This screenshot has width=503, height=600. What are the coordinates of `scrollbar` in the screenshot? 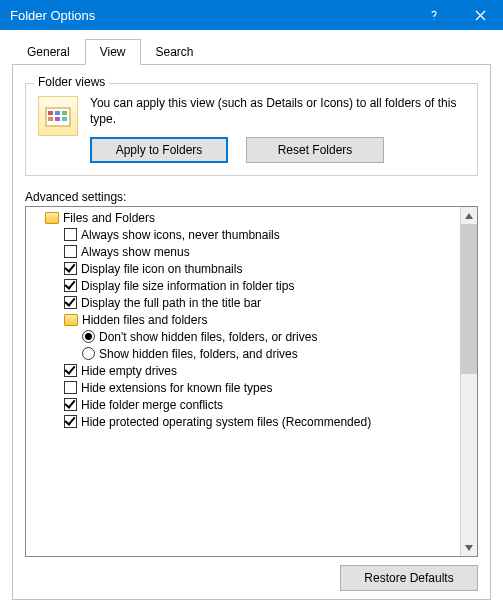 It's located at (468, 382).